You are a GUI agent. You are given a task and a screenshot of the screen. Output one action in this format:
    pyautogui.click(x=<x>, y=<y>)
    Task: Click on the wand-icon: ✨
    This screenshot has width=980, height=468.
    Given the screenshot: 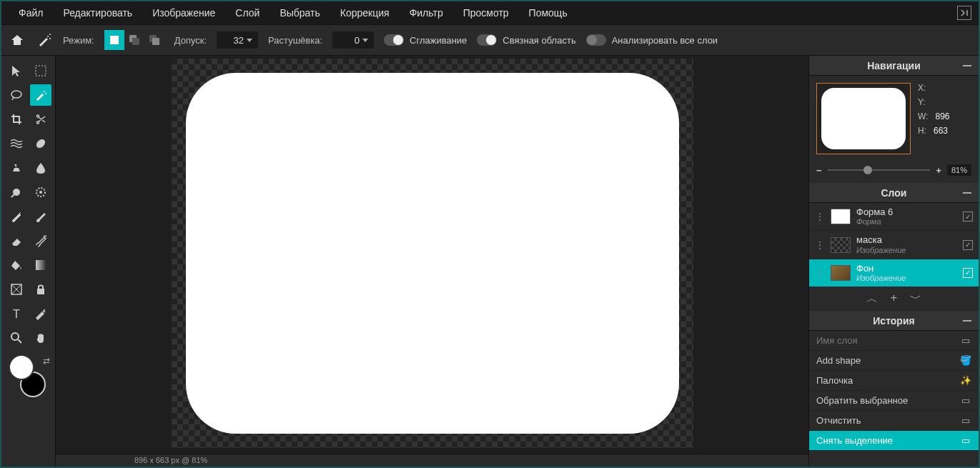 What is the action you would take?
    pyautogui.click(x=966, y=380)
    